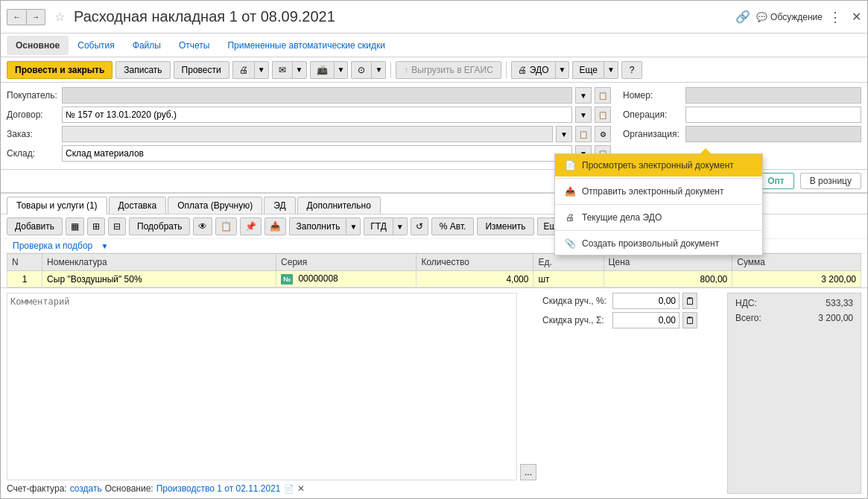  What do you see at coordinates (117, 226) in the screenshot?
I see `table-icon-btn: ⊟` at bounding box center [117, 226].